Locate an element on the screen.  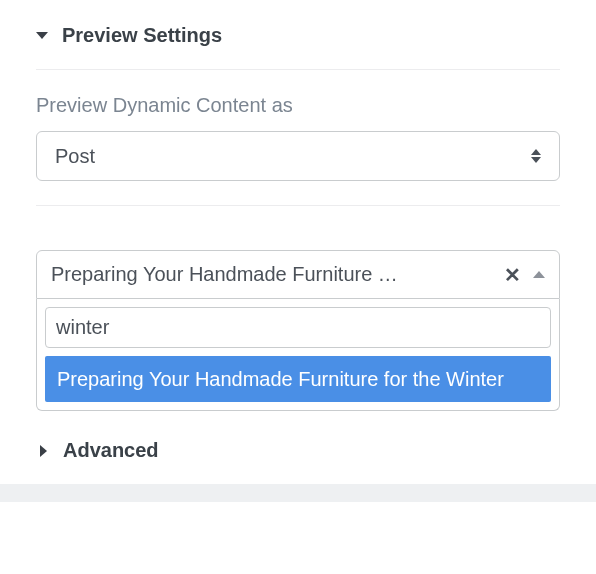
preview-content-select: Post is located at coordinates (298, 156).